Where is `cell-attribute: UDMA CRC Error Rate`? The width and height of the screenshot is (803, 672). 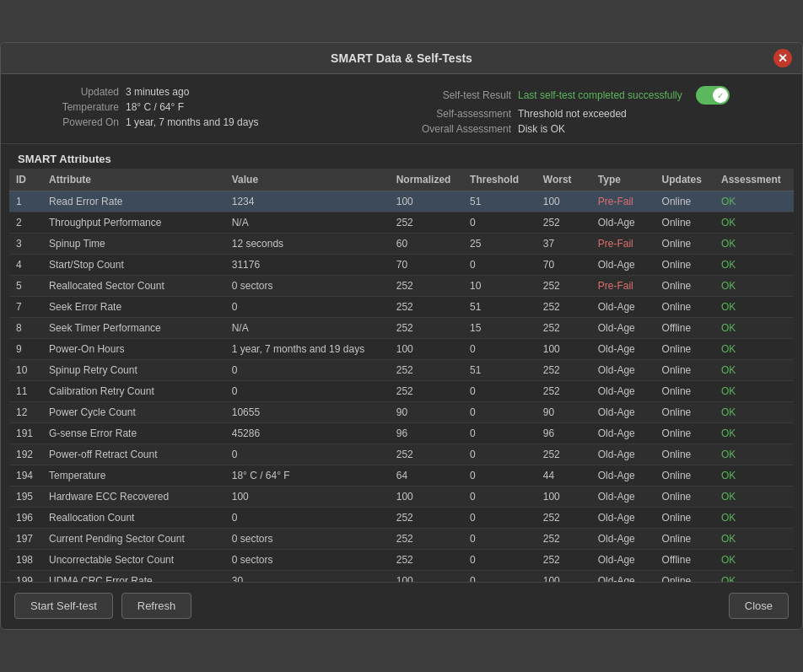
cell-attribute: UDMA CRC Error Rate is located at coordinates (133, 577).